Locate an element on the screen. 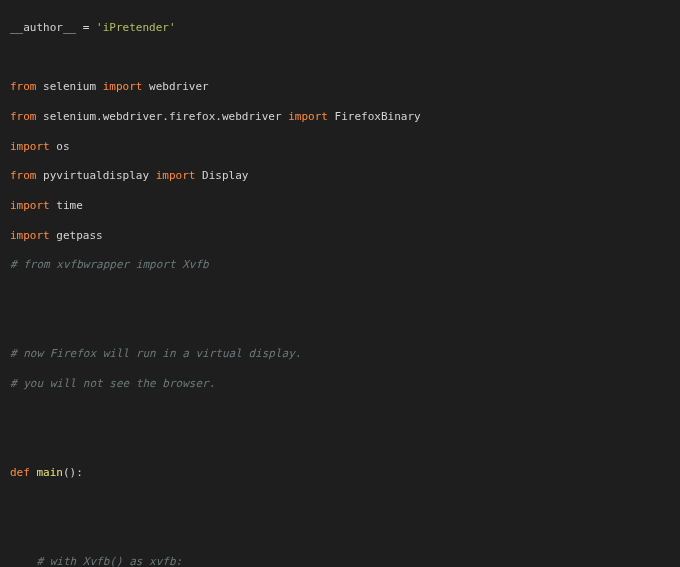  token: 'iPretender' is located at coordinates (136, 28).